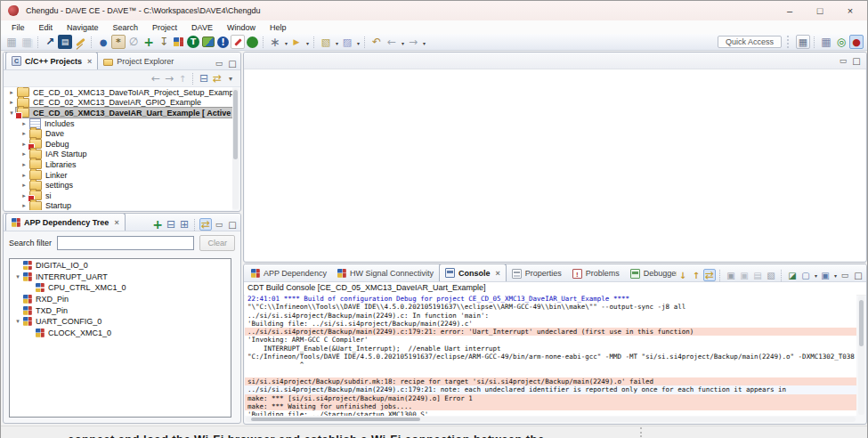 This screenshot has width=868, height=438. What do you see at coordinates (278, 28) in the screenshot?
I see `menu-help: Help` at bounding box center [278, 28].